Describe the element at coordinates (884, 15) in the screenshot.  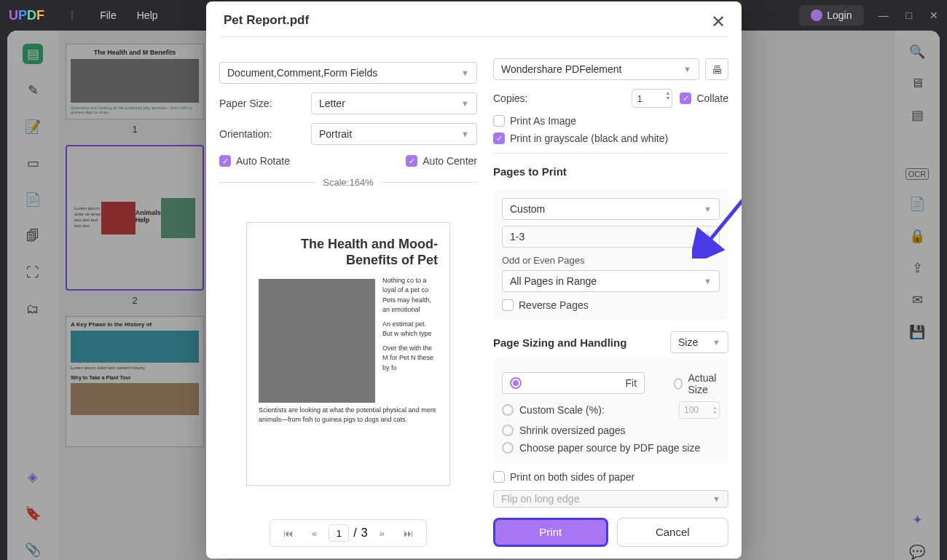
I see `minimize-icon: —` at that location.